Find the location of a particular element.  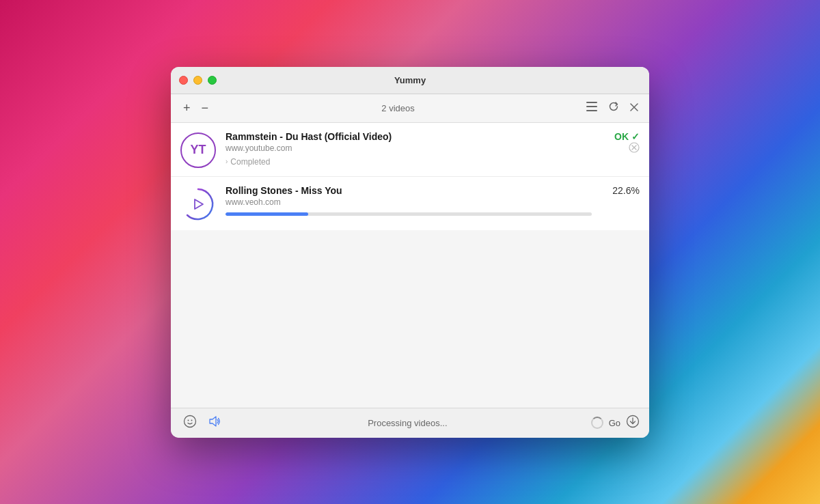

close-button is located at coordinates (183, 81).